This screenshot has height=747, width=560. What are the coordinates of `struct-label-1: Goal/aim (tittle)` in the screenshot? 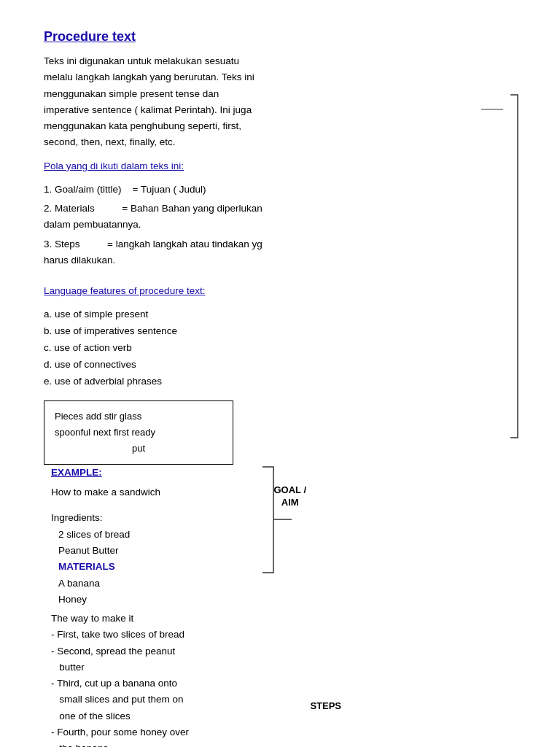 It's located at (88, 190).